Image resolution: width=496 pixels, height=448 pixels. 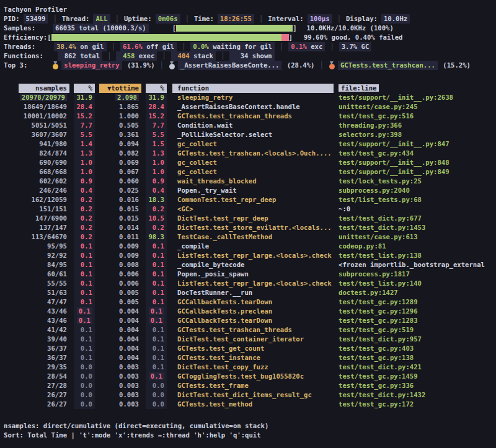 I want to click on file-value: test/test_gc.py:172, so click(x=376, y=404).